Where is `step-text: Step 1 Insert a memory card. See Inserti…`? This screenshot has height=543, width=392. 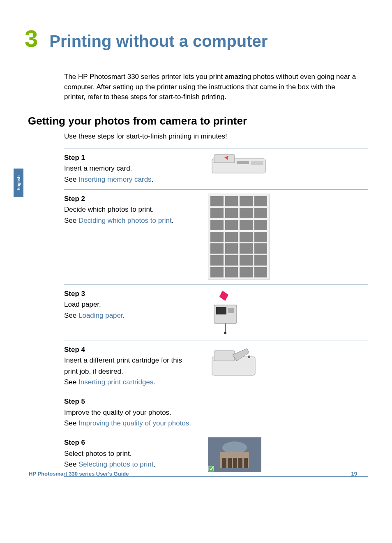 step-text: Step 1 Insert a memory card. See Inserti… is located at coordinates (134, 169).